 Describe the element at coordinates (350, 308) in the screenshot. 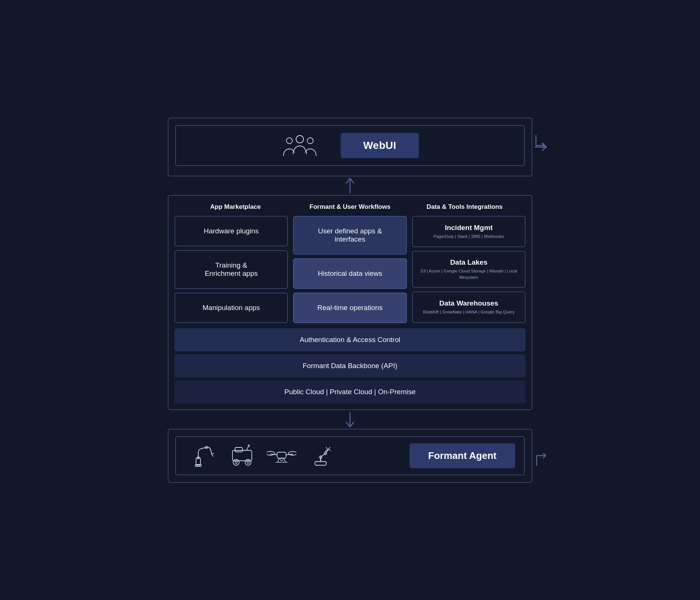

I see `realtime-ops-card: Real-time operations` at that location.